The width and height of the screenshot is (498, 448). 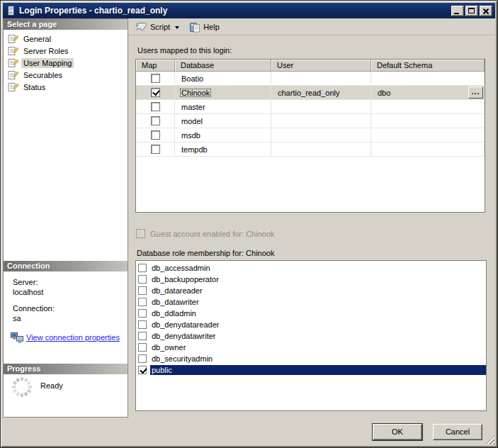 I want to click on ok-button: OK, so click(x=397, y=432).